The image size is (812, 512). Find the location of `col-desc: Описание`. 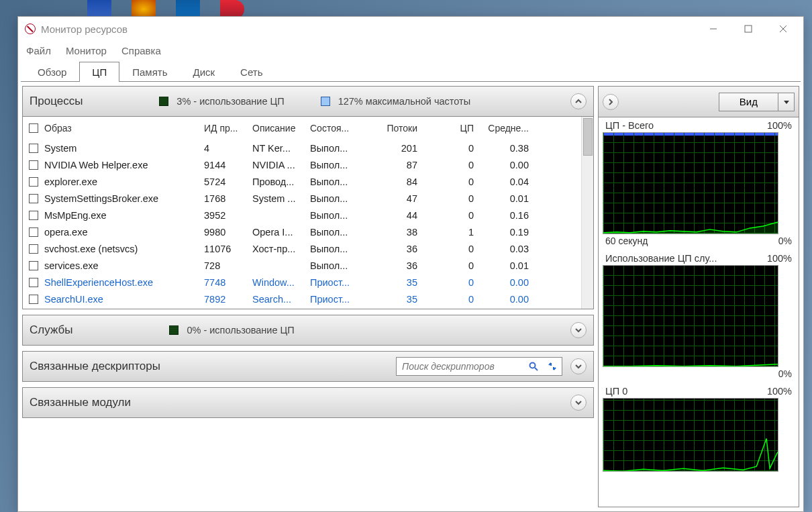

col-desc: Описание is located at coordinates (277, 128).